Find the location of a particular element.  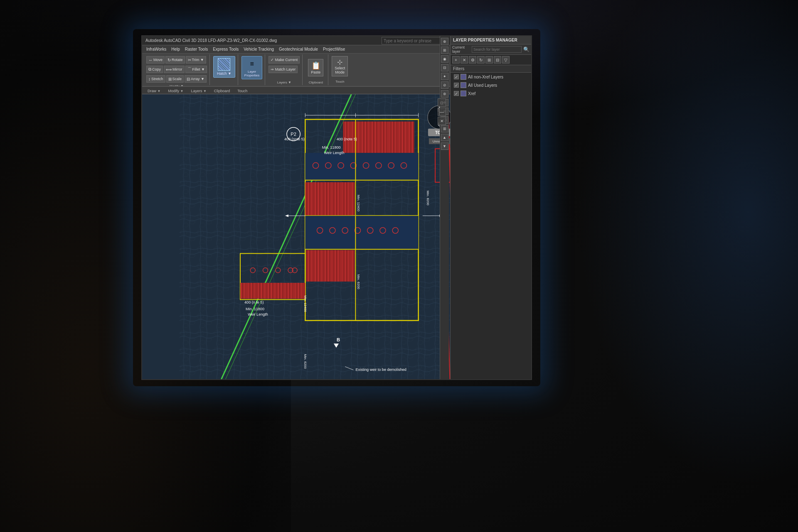

fillet-button: ⌒ Fillet ▼ is located at coordinates (196, 69).